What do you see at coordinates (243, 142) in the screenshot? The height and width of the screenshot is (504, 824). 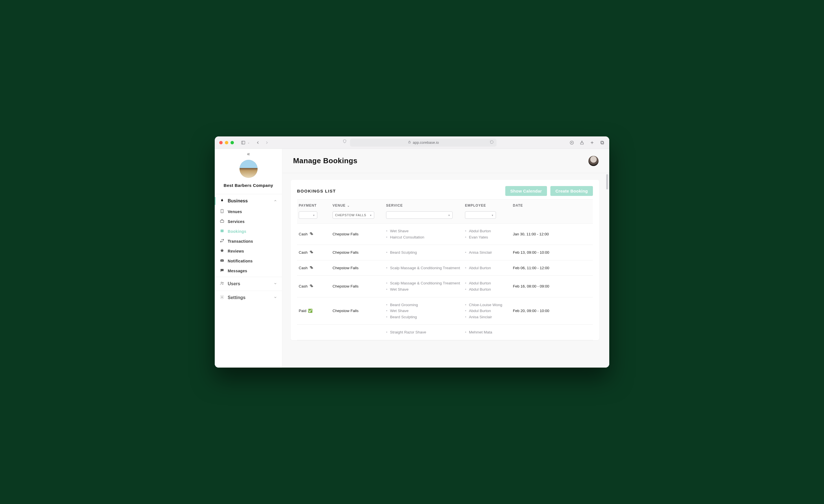 I see `sidebar-toggle-icon` at bounding box center [243, 142].